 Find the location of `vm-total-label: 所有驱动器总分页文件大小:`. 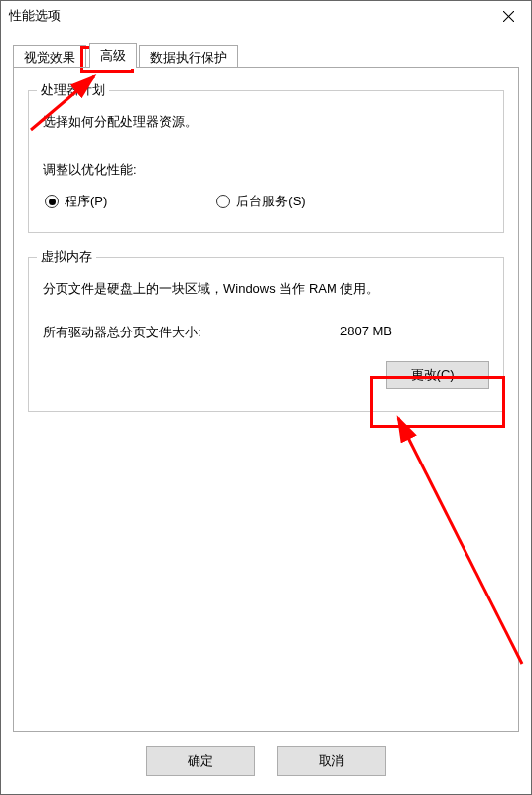

vm-total-label: 所有驱动器总分页文件大小: is located at coordinates (192, 332).